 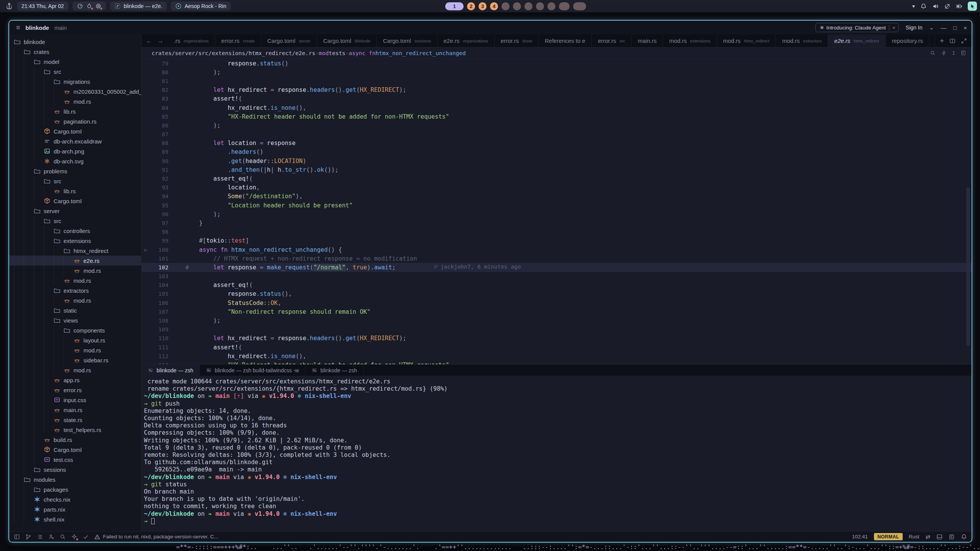 I want to click on code-line: 85 "HX-Redirect header should not be add…, so click(x=557, y=116).